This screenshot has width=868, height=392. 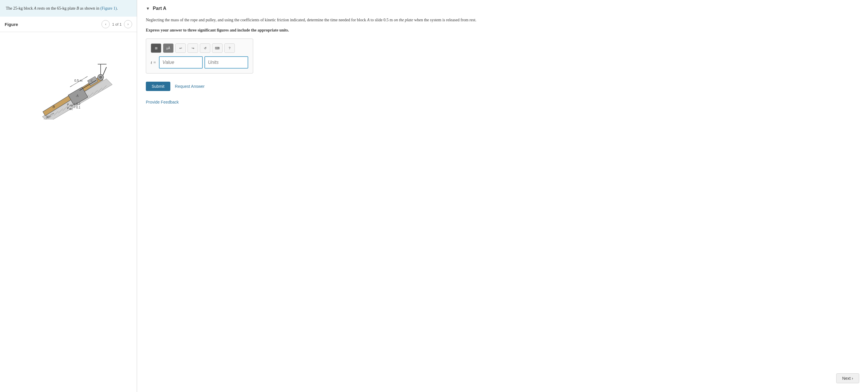 What do you see at coordinates (199, 48) in the screenshot?
I see `answer-toolbar: ⊞ μÅ ↩ ↪ ↺ ⌨ ?` at bounding box center [199, 48].